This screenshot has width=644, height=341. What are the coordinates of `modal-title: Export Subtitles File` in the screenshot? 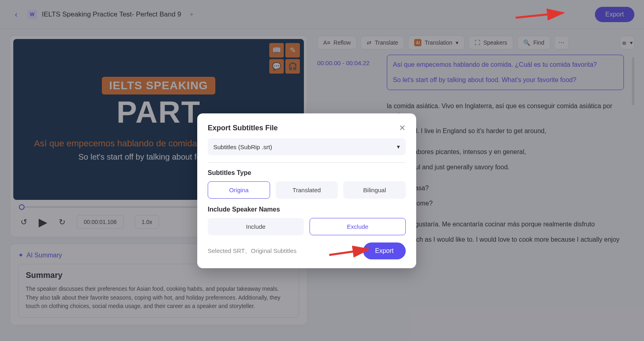 It's located at (243, 128).